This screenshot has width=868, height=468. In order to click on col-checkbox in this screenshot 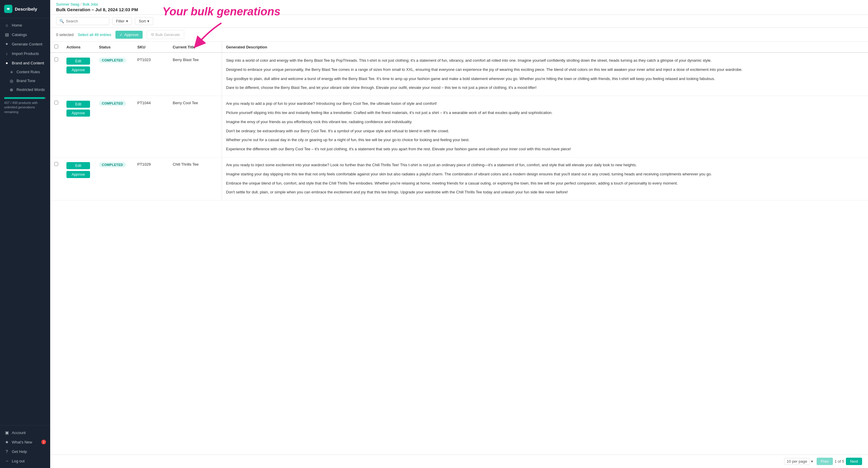, I will do `click(56, 47)`.